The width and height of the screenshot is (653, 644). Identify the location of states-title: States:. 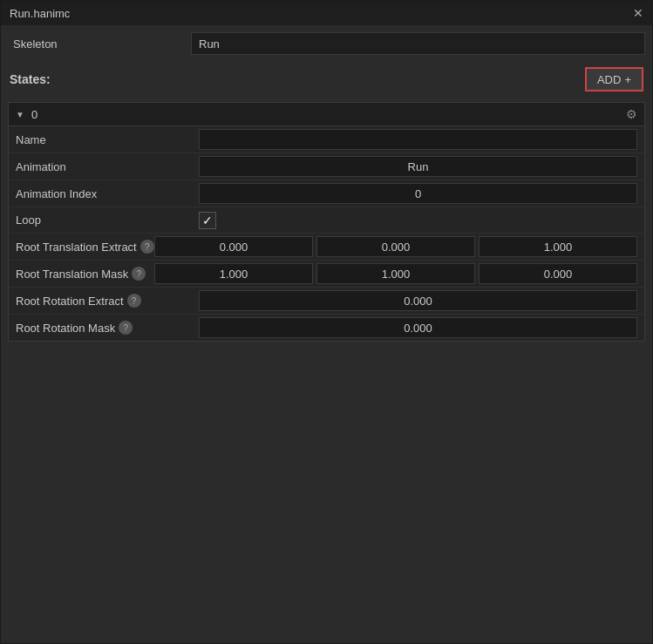
(30, 79).